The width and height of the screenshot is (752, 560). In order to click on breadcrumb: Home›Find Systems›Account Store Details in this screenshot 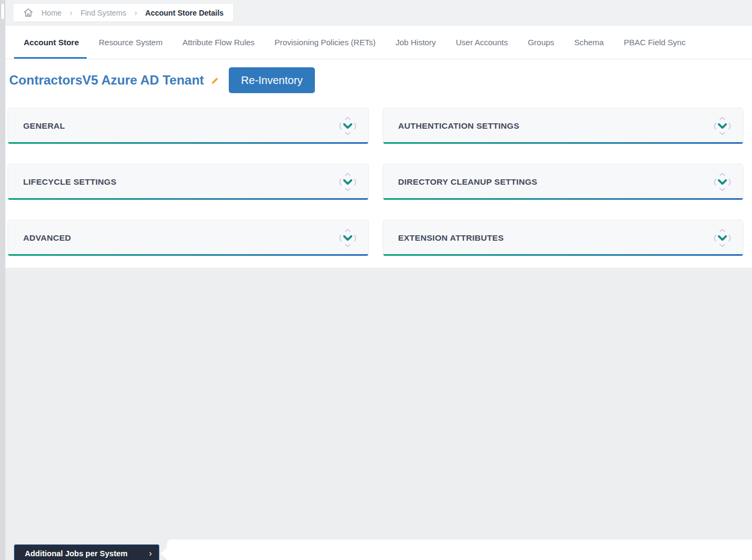, I will do `click(123, 13)`.